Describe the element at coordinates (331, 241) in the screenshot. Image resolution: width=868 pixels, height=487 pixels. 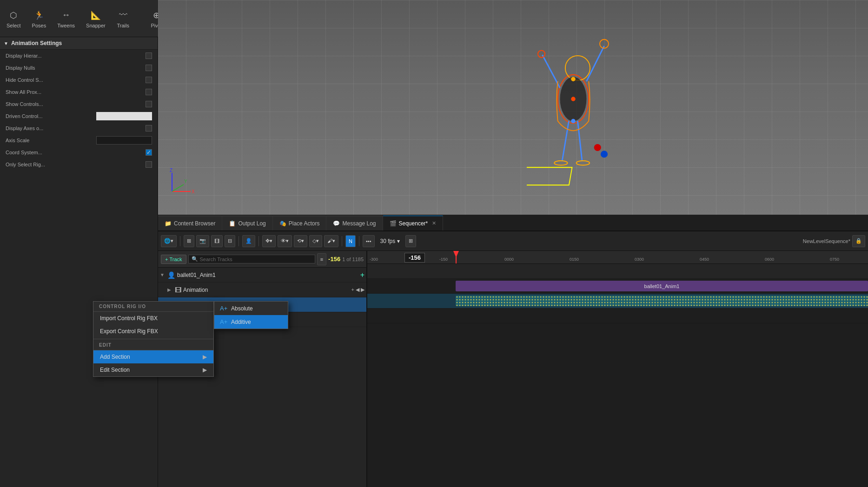
I see `seq-btn-brush: 🖌▾` at that location.